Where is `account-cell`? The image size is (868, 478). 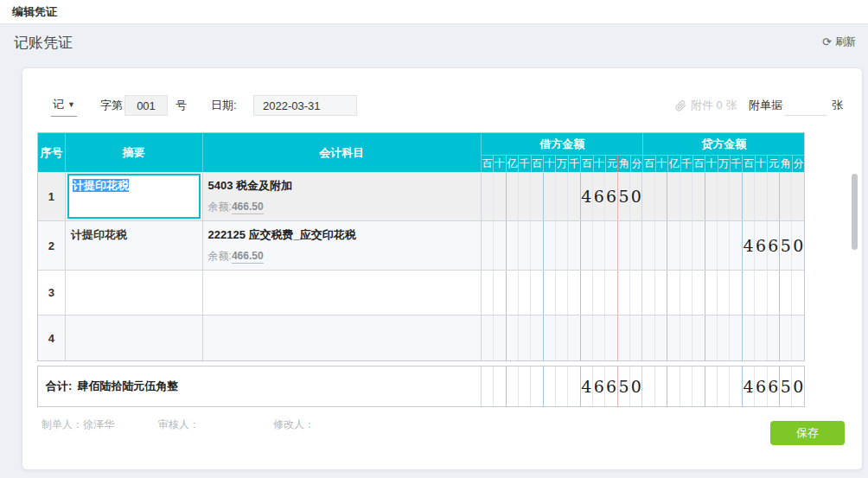 account-cell is located at coordinates (342, 292).